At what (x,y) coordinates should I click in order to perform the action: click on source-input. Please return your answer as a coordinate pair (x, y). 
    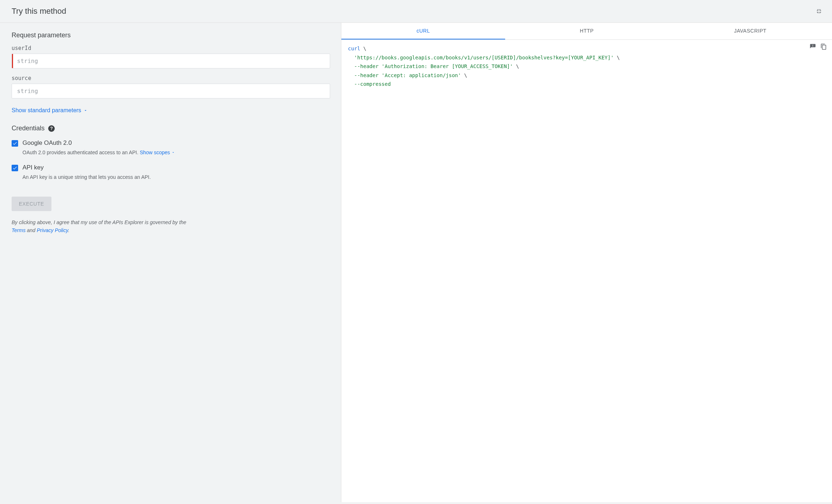
    Looking at the image, I should click on (171, 91).